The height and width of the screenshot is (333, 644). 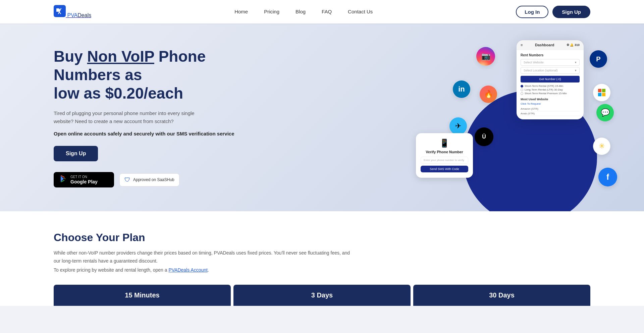 What do you see at coordinates (550, 45) in the screenshot?
I see `phone-bar: ≡ Dashboard ⚙ 🔔 310` at bounding box center [550, 45].